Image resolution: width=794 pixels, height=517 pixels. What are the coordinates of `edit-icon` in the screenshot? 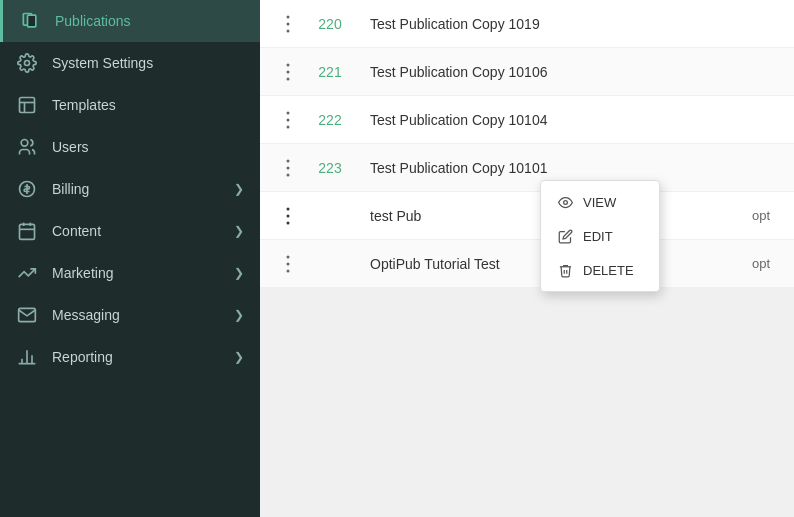 It's located at (565, 236).